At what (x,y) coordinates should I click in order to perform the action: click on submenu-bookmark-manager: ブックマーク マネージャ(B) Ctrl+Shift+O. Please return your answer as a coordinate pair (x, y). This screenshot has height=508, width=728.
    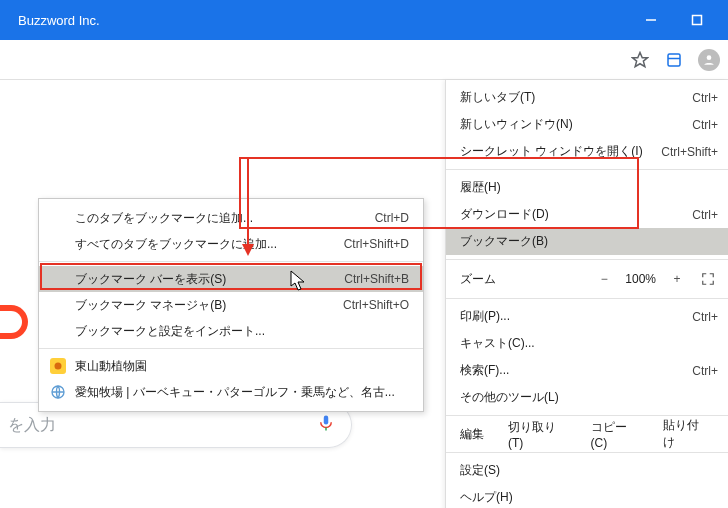
    Looking at the image, I should click on (231, 305).